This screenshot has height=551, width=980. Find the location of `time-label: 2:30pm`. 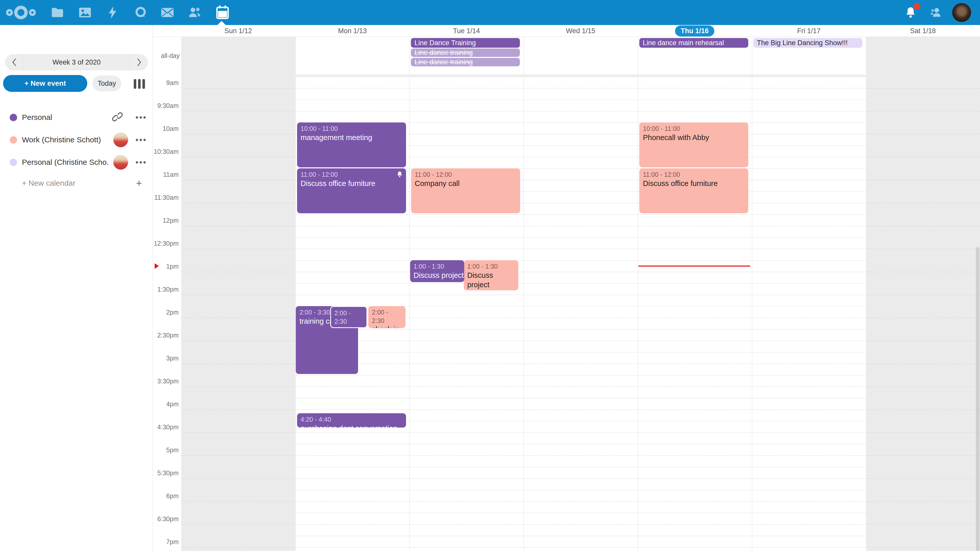

time-label: 2:30pm is located at coordinates (166, 335).